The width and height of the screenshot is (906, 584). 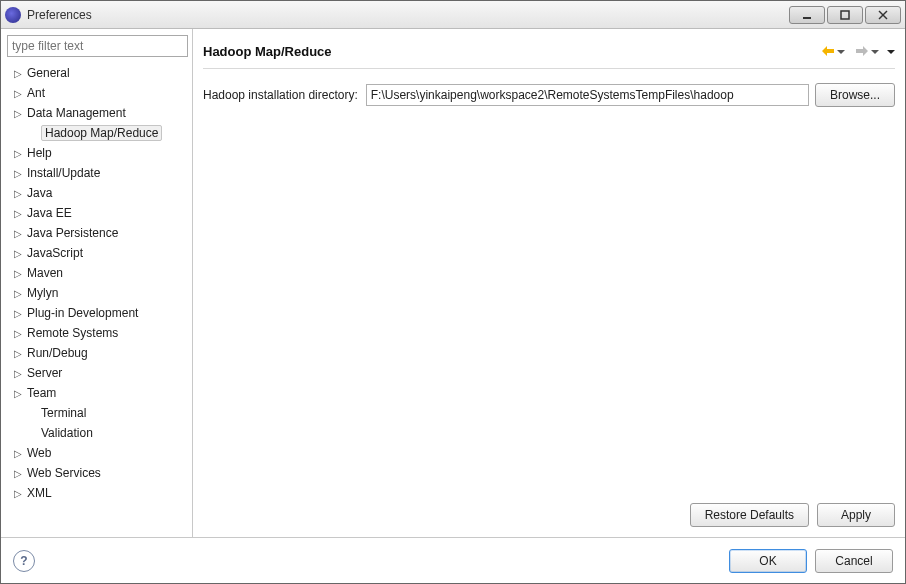 What do you see at coordinates (807, 15) in the screenshot?
I see `minimize-button` at bounding box center [807, 15].